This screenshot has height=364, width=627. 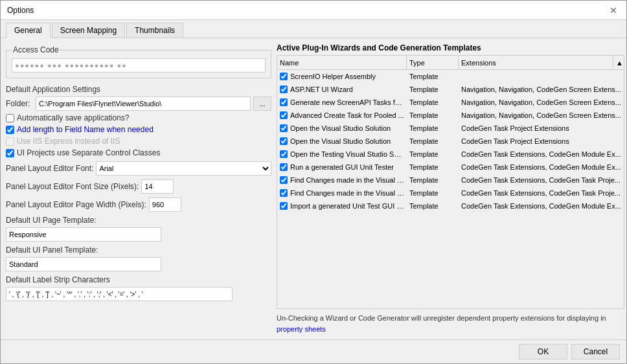 I want to click on scroll-header: ▲, so click(x=619, y=62).